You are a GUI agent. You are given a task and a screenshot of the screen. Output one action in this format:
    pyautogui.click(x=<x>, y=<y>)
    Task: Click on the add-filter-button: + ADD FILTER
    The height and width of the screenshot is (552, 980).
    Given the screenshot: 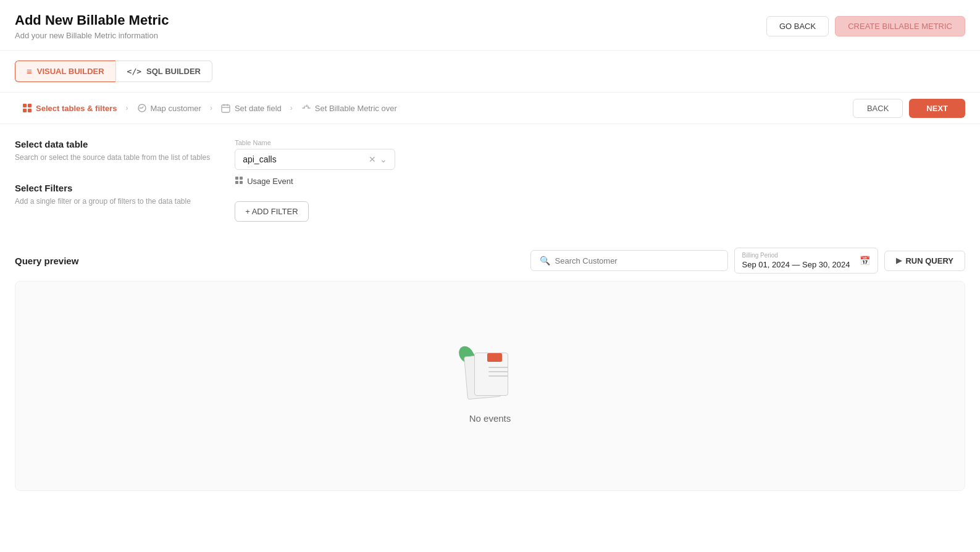 What is the action you would take?
    pyautogui.click(x=272, y=211)
    